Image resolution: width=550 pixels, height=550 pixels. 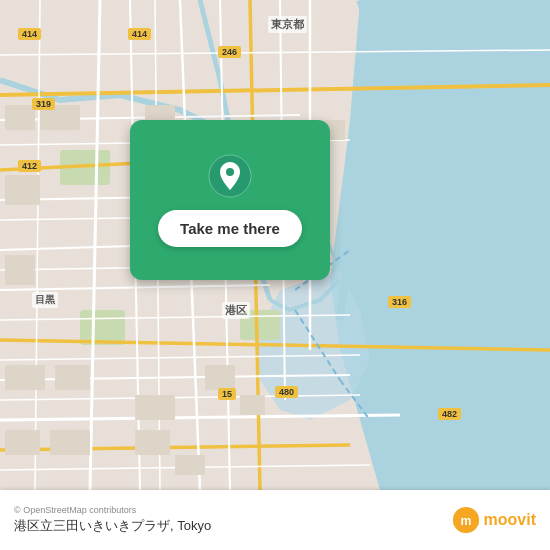 I want to click on road-label-15: 15, so click(x=227, y=394).